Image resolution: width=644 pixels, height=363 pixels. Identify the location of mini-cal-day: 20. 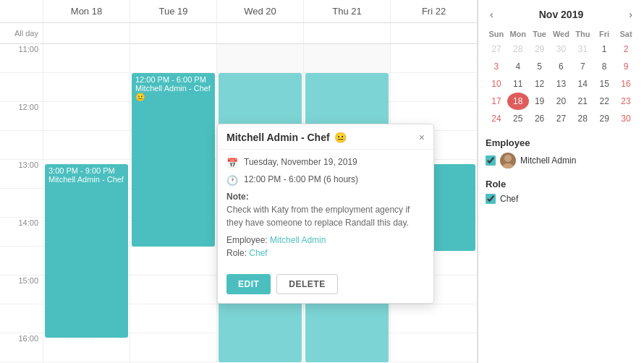
(562, 101).